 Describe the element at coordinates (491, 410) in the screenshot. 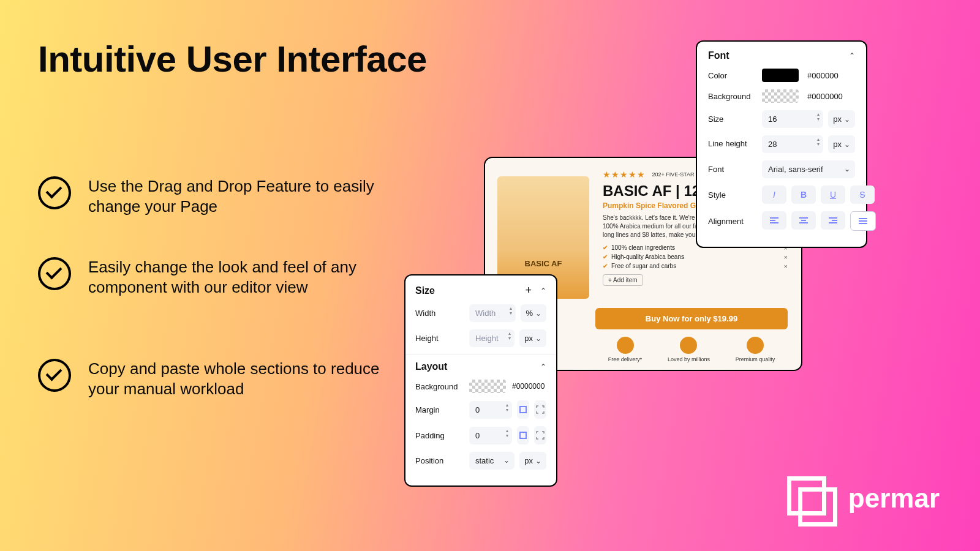

I see `margin-input: 0▴▾` at that location.